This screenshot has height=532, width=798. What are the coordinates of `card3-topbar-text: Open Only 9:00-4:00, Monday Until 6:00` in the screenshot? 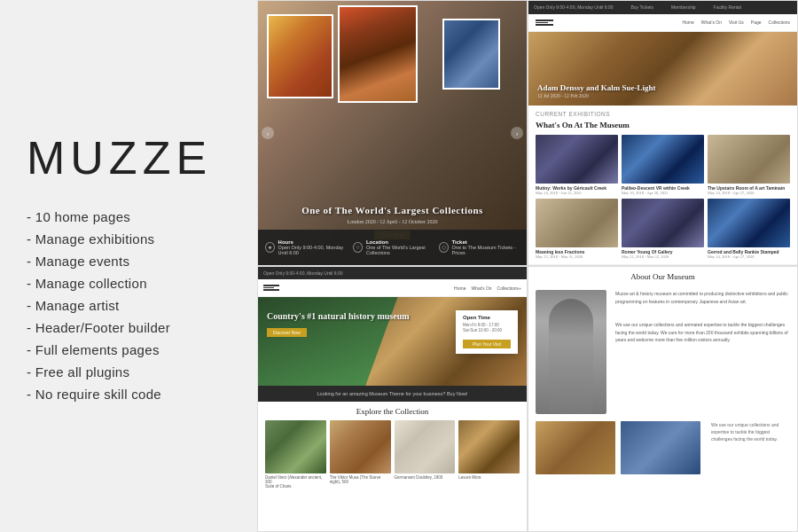 It's located at (303, 273).